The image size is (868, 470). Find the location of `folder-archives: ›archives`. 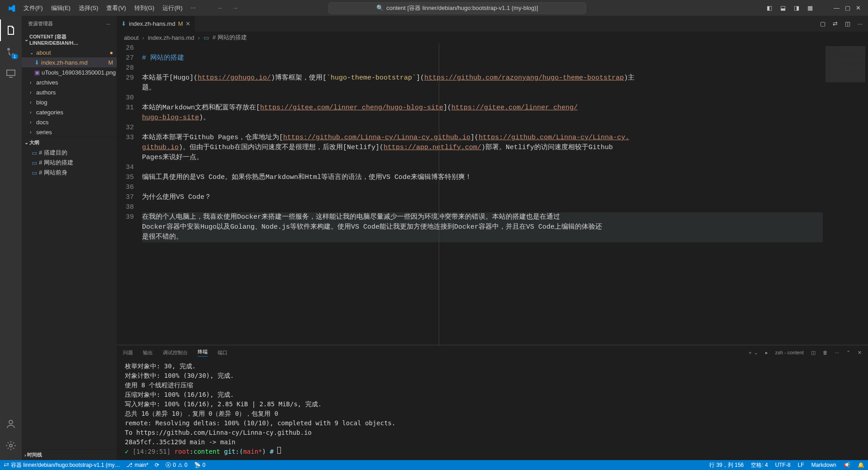

folder-archives: ›archives is located at coordinates (69, 82).